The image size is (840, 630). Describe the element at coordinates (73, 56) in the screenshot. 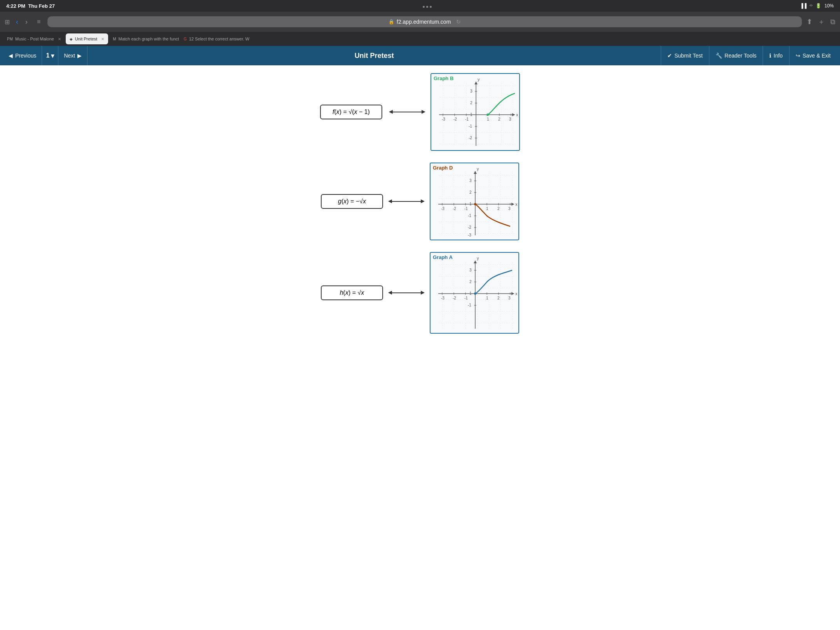

I see `next-button: Next ▶` at that location.